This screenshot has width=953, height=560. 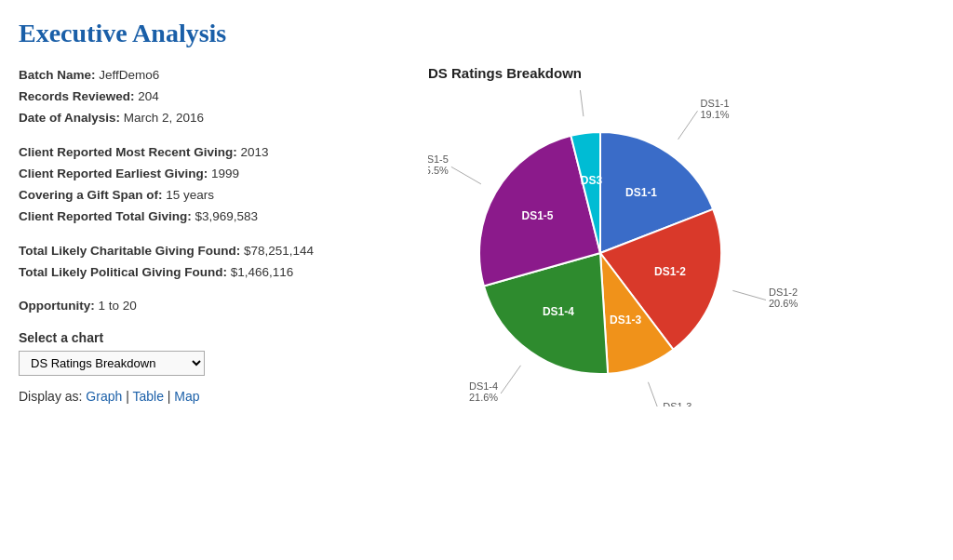 What do you see at coordinates (186, 396) in the screenshot?
I see `display-map-link: Map` at bounding box center [186, 396].